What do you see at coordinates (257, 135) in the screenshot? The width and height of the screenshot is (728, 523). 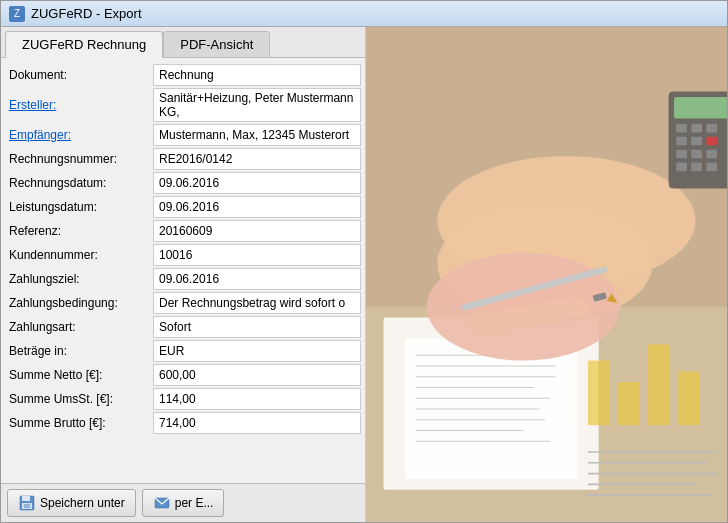 I see `form-value-2: Mustermann, Max, 12345 Musterort` at bounding box center [257, 135].